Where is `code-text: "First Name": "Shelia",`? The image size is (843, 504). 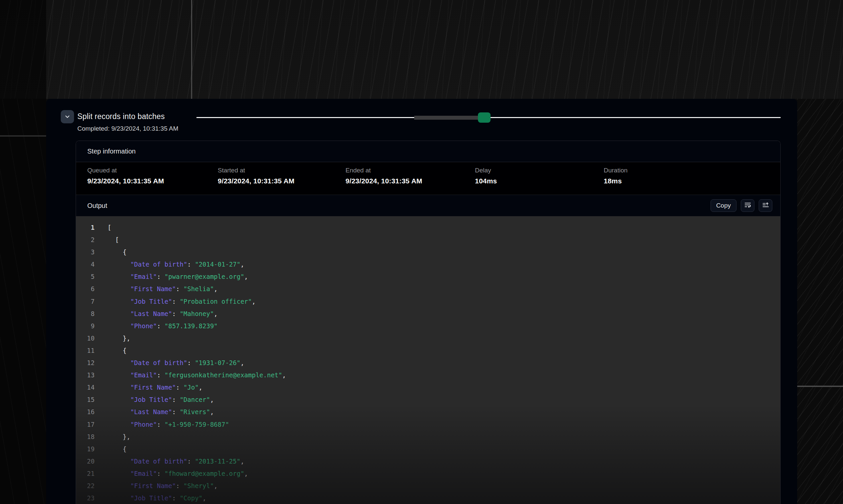 code-text: "First Name": "Shelia", is located at coordinates (162, 289).